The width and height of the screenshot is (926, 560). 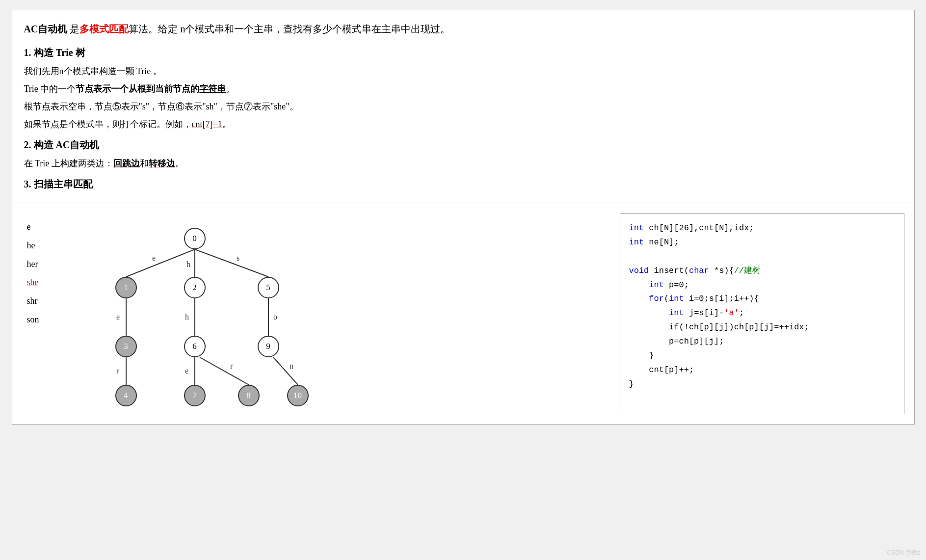 I want to click on section2-heading: 2. 构造 AC自动机, so click(x=463, y=145).